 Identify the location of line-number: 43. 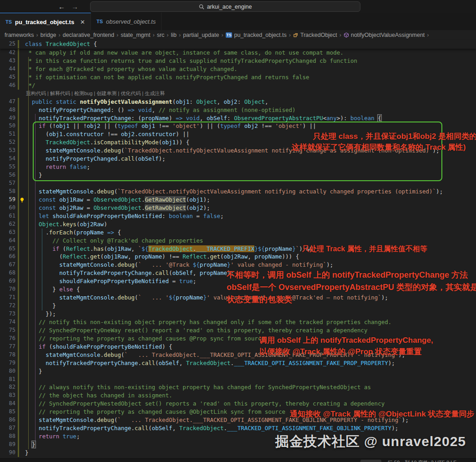
(8, 61).